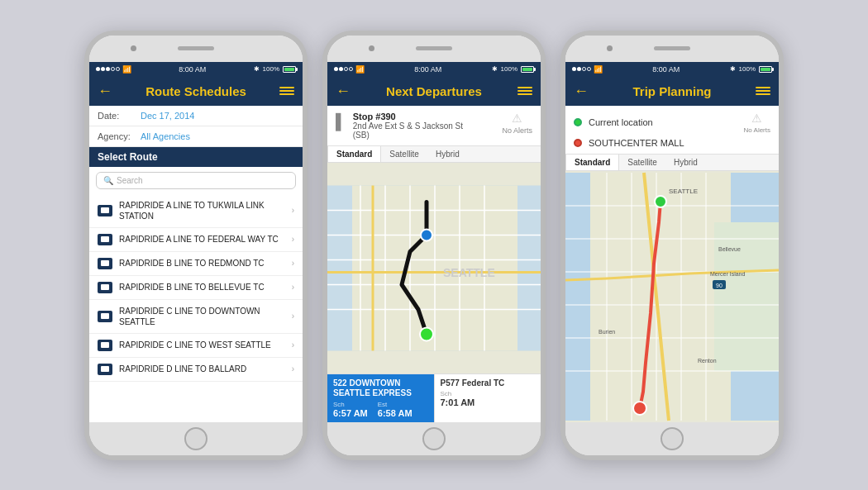  I want to click on trip-locations: Current location ⚠ No Alerts SOUTHCENTER…, so click(672, 131).